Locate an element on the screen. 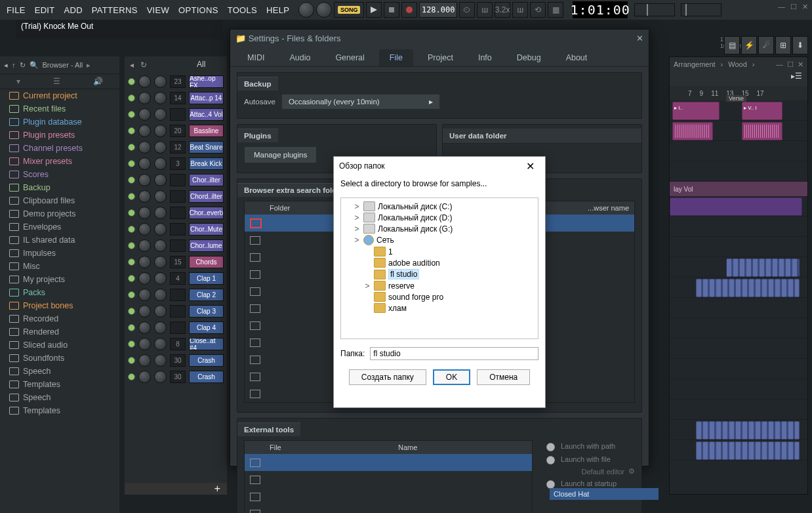 The width and height of the screenshot is (812, 513). browser-item: Scores is located at coordinates (60, 174).